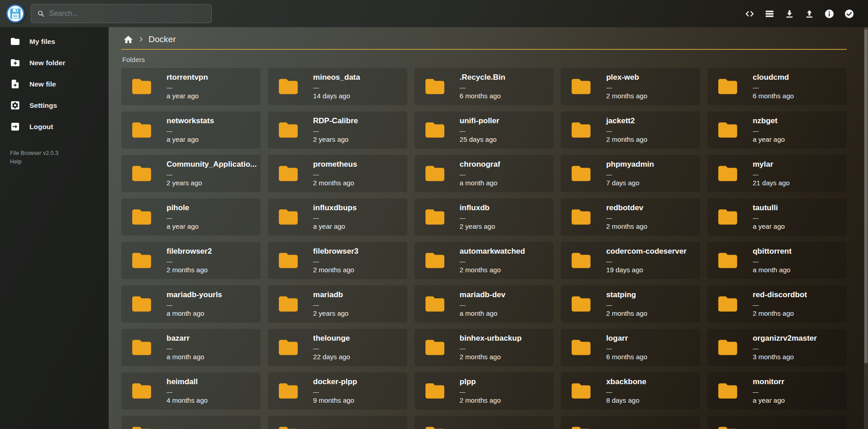 The width and height of the screenshot is (868, 429). I want to click on sidebar-item-logout: Logout, so click(54, 127).